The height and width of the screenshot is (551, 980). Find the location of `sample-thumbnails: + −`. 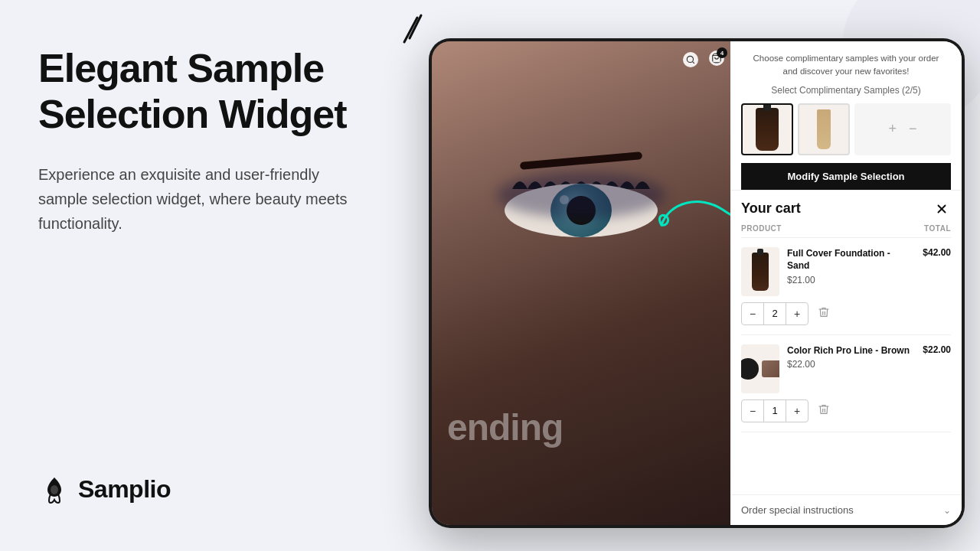

sample-thumbnails: + − is located at coordinates (846, 129).